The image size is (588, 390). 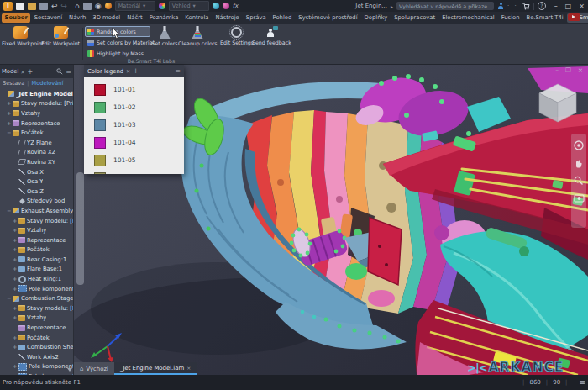 What do you see at coordinates (13, 83) in the screenshot?
I see `mode-sestava: Sestava` at bounding box center [13, 83].